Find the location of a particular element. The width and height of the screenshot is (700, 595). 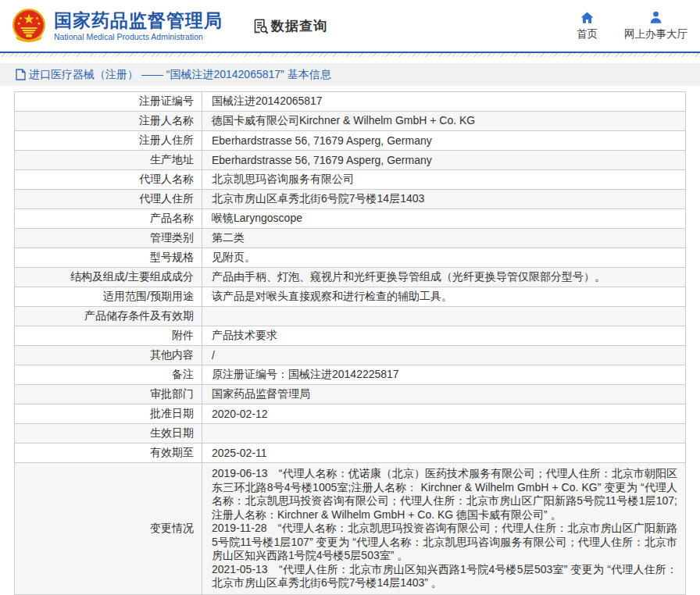

field-label: 管理类别 is located at coordinates (109, 239).